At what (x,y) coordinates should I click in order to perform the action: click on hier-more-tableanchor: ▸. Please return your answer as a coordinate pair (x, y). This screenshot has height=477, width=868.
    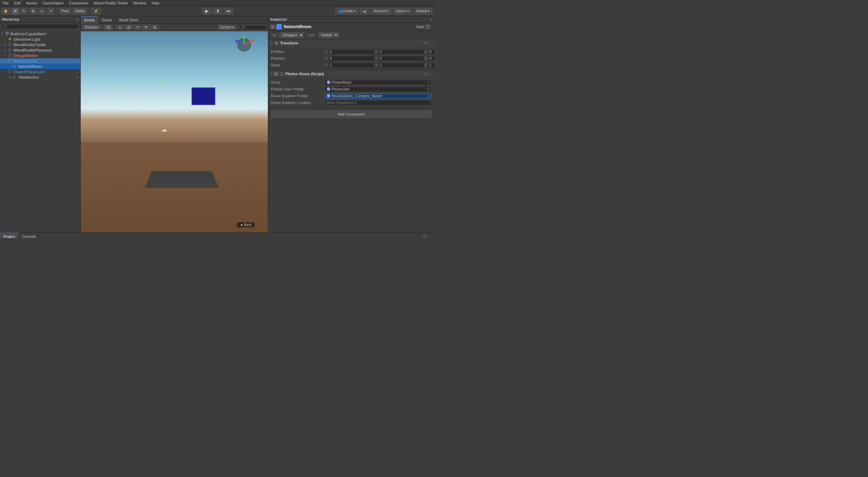
    Looking at the image, I should click on (78, 77).